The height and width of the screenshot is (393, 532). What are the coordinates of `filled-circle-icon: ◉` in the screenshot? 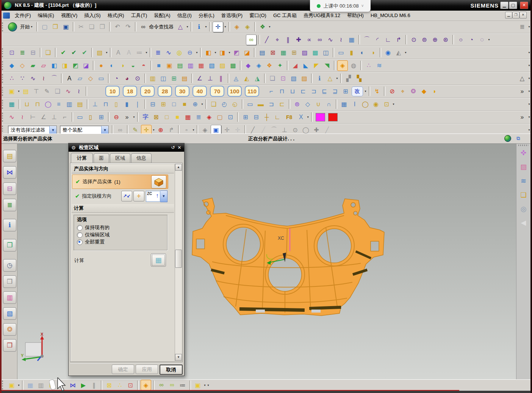 It's located at (376, 104).